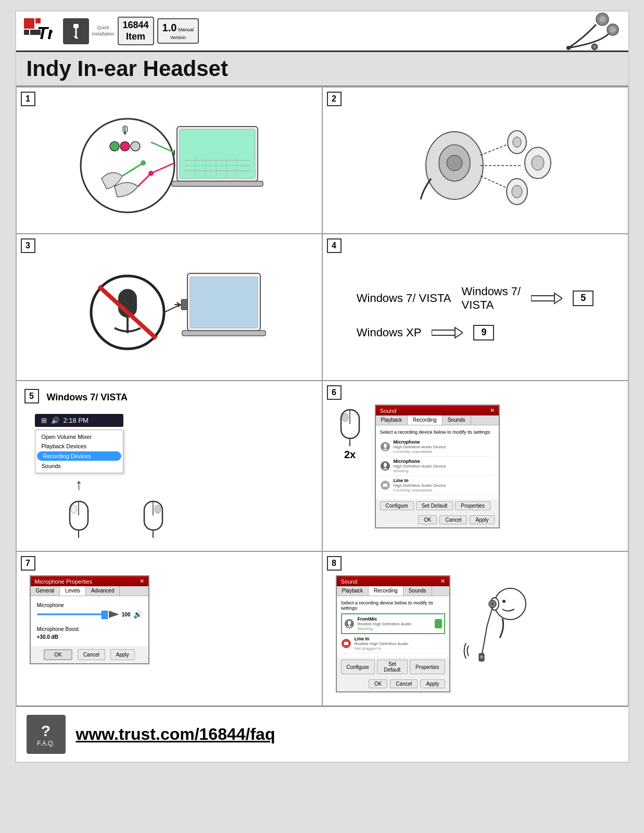 The width and height of the screenshot is (644, 833). What do you see at coordinates (32, 396) in the screenshot?
I see `step-5-number: 5` at bounding box center [32, 396].